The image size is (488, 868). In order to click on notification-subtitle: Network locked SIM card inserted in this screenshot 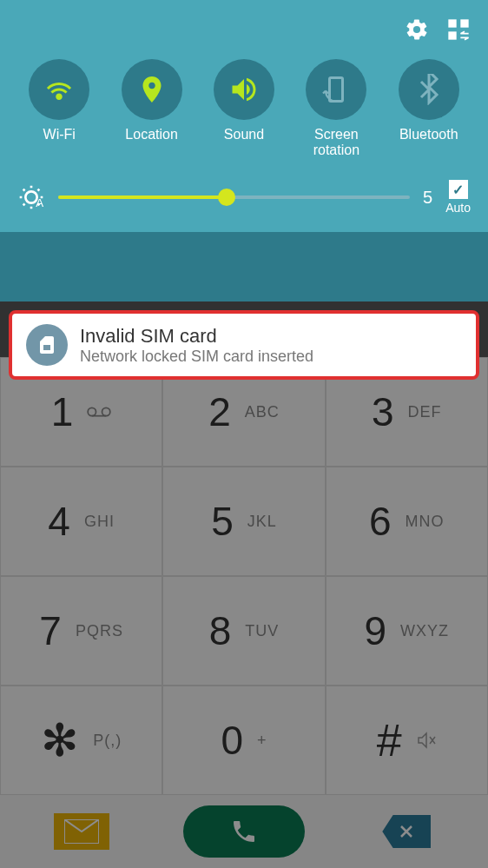, I will do `click(271, 356)`.